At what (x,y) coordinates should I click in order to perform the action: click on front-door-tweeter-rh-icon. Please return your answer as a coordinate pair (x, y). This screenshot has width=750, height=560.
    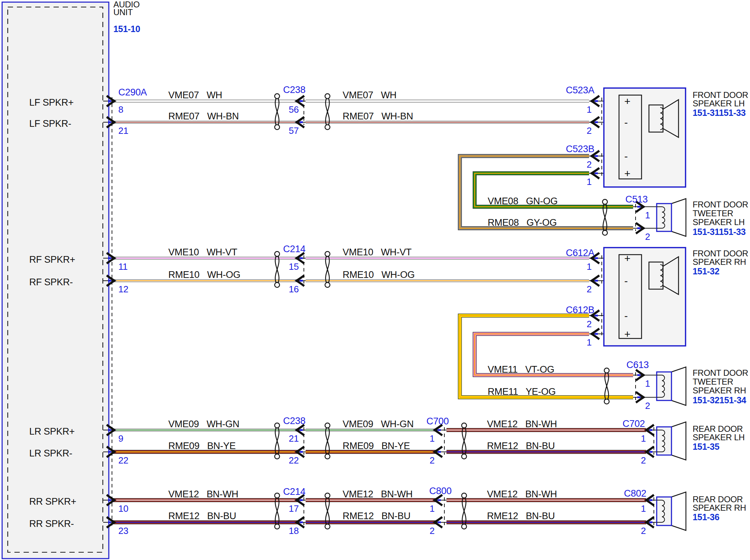
    Looking at the image, I should click on (671, 386).